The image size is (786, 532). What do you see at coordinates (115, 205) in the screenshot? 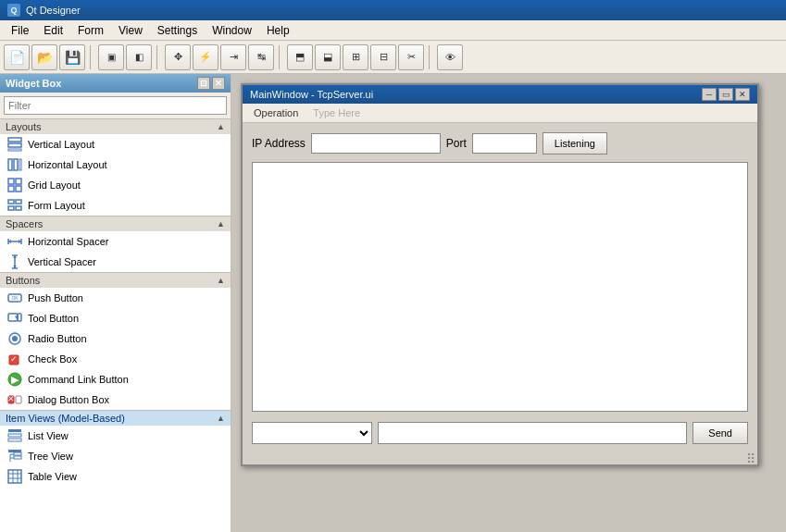
I see `widget-item-form-layout: Form Layout` at bounding box center [115, 205].